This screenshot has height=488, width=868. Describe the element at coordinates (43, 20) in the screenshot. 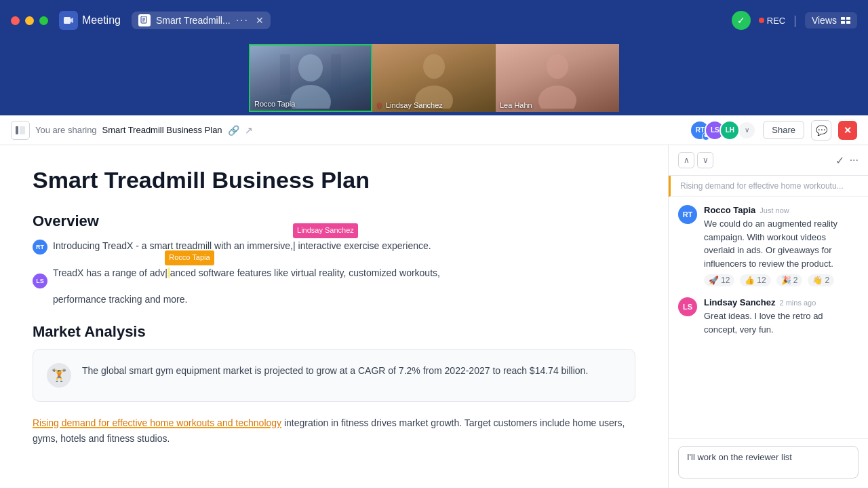

I see `maximize-button` at that location.